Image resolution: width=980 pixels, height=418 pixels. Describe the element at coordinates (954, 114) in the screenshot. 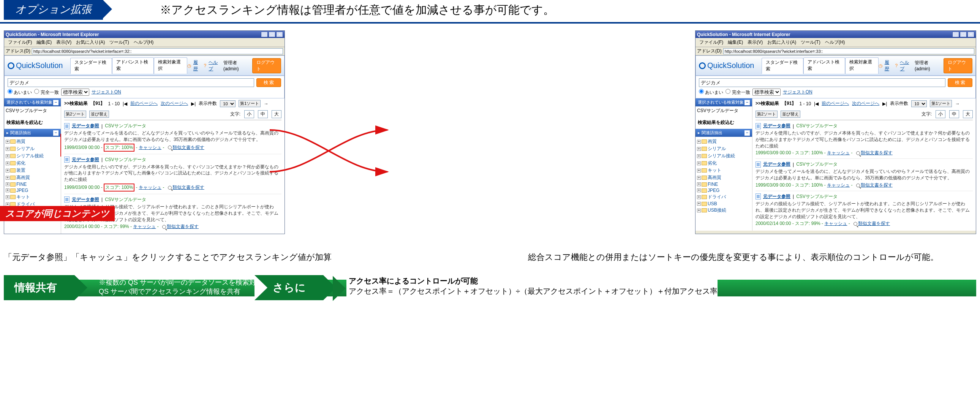

I see `fontsize-medium: 中` at that location.